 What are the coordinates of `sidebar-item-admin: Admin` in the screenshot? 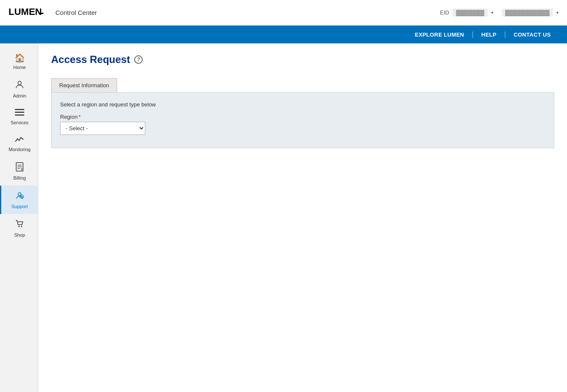 It's located at (19, 89).